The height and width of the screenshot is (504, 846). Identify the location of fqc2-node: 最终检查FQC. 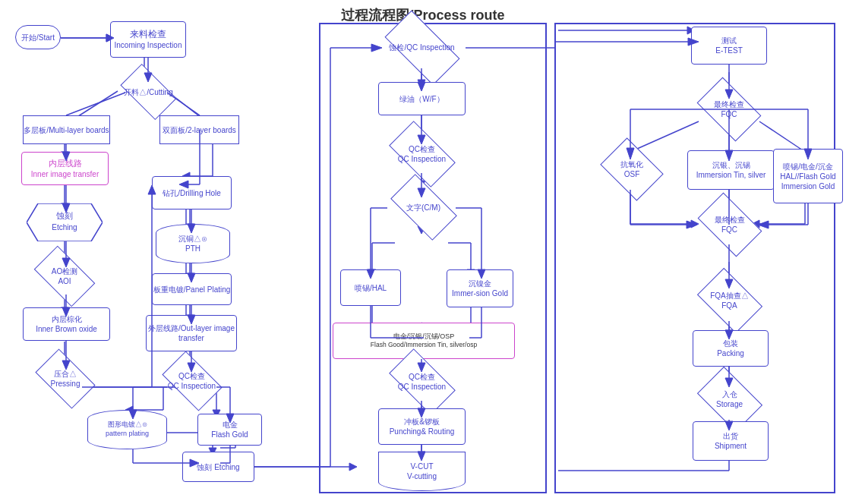
(729, 225).